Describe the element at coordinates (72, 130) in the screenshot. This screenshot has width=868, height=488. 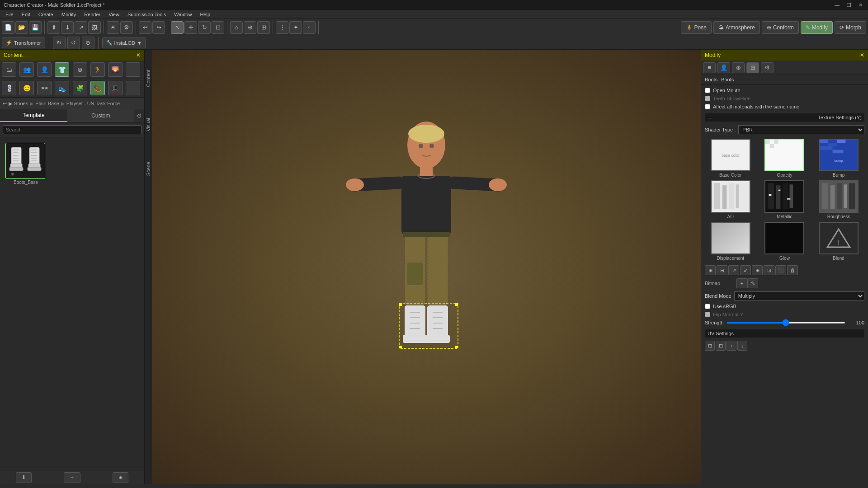
I see `search-input` at that location.